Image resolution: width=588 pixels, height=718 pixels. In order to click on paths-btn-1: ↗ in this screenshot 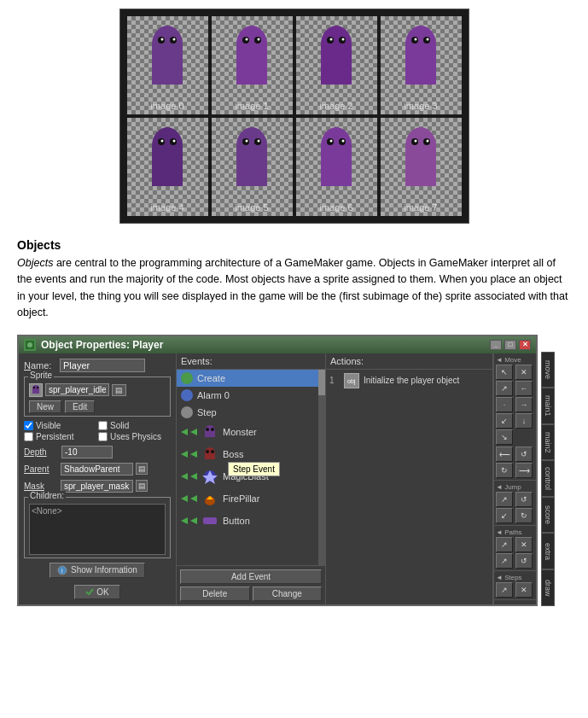, I will do `click(504, 545)`.